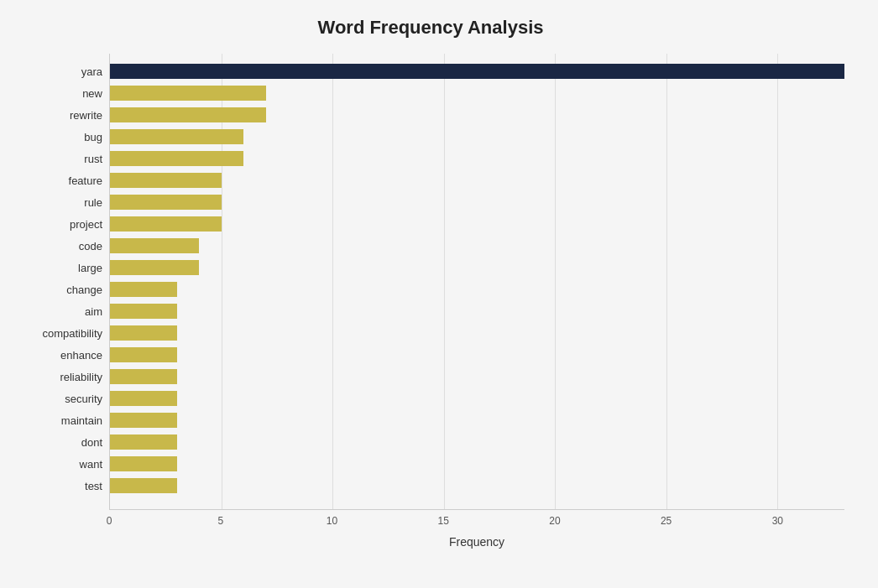  What do you see at coordinates (144, 420) in the screenshot?
I see `bar-maintain` at bounding box center [144, 420].